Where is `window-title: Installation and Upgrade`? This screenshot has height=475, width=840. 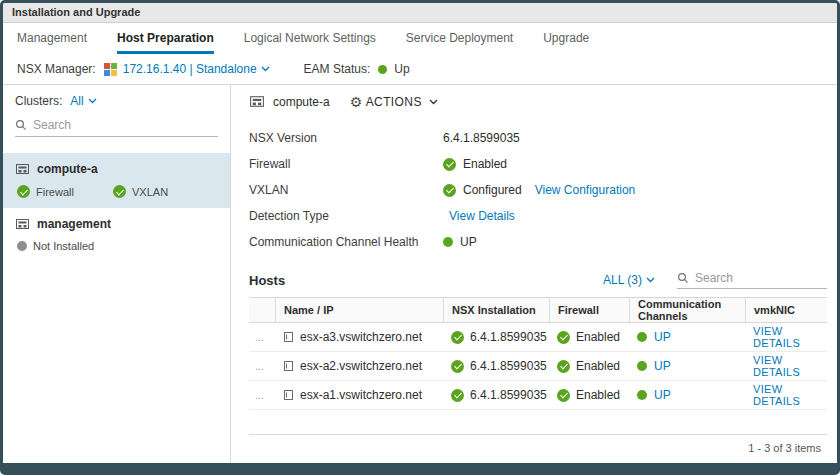 window-title: Installation and Upgrade is located at coordinates (420, 13).